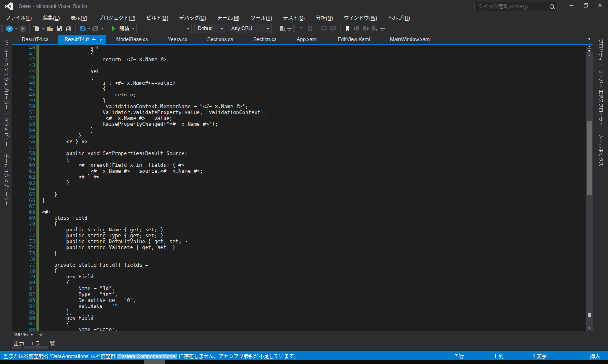  Describe the element at coordinates (313, 236) in the screenshot. I see `code-line-72: public string Type { get; set; }` at that location.